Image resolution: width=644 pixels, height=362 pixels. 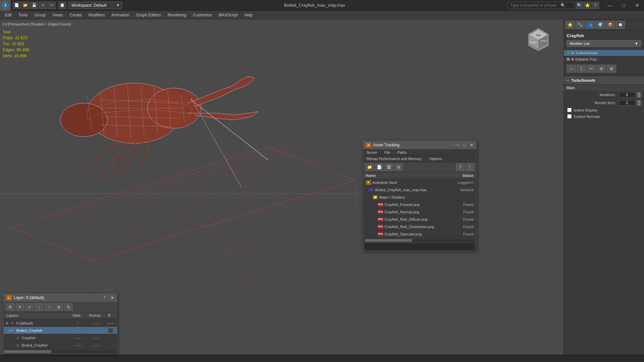 What do you see at coordinates (604, 53) in the screenshot?
I see `modifier-turbosmooth: TurboSmooth` at bounding box center [604, 53].